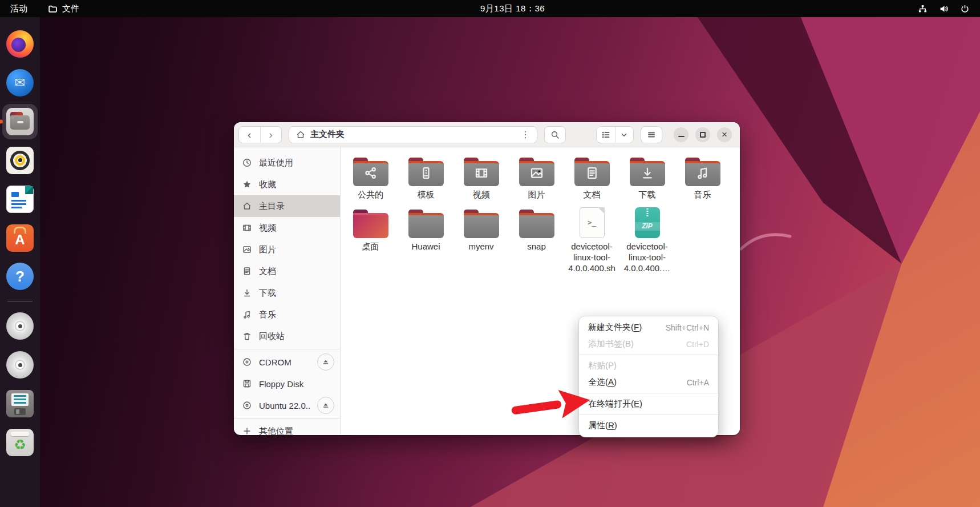 This screenshot has width=980, height=507. Describe the element at coordinates (512, 9) in the screenshot. I see `clock: 9月13日 18：36` at that location.